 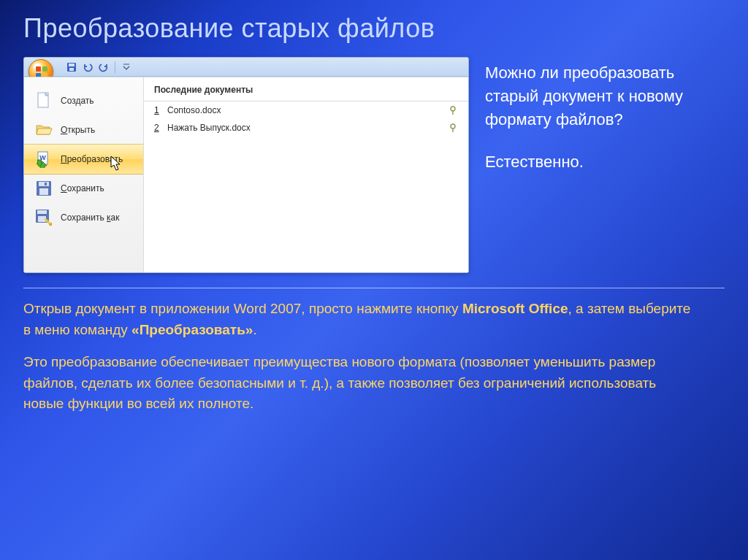 I want to click on body-paragraph-1: Открыв документ в приложении Word 2007, …, so click(x=359, y=320).